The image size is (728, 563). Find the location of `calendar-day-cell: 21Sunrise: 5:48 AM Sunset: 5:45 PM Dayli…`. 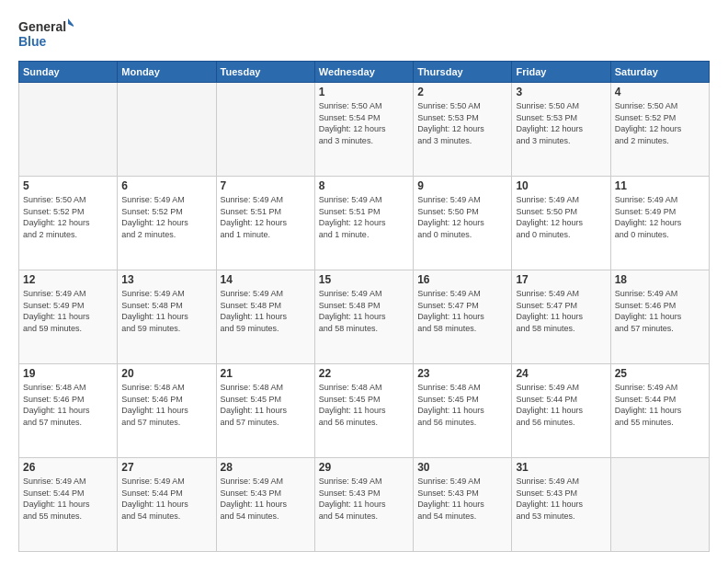

calendar-day-cell: 21Sunrise: 5:48 AM Sunset: 5:45 PM Dayli… is located at coordinates (265, 411).